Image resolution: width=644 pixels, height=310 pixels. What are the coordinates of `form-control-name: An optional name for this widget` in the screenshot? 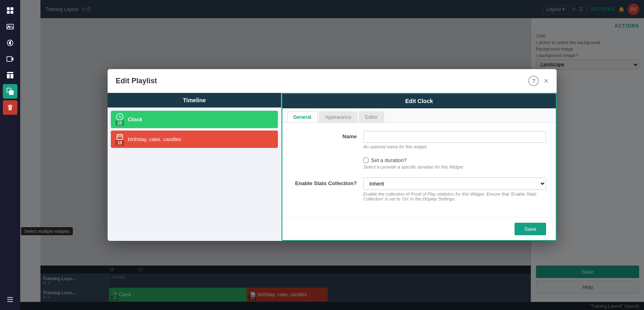 It's located at (455, 140).